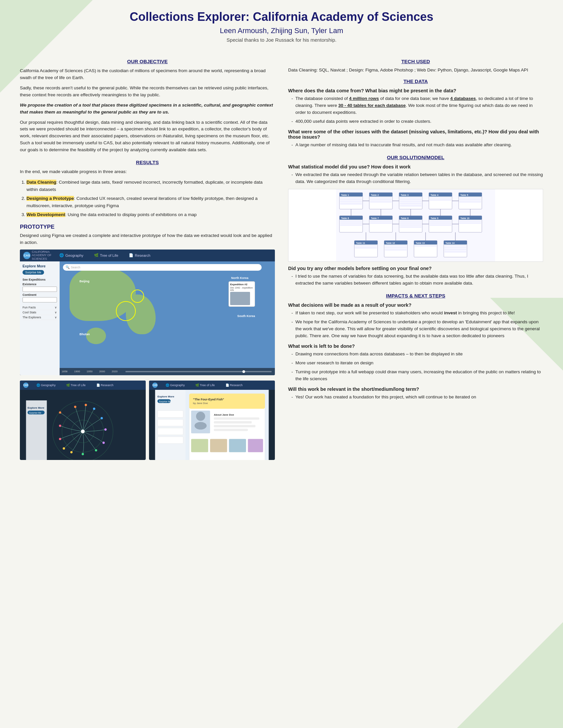  Describe the element at coordinates (147, 420) in the screenshot. I see `bottom-screenshots: CAS 🌐 Geography 🌿 Tree of Life 📄 Researc…` at that location.